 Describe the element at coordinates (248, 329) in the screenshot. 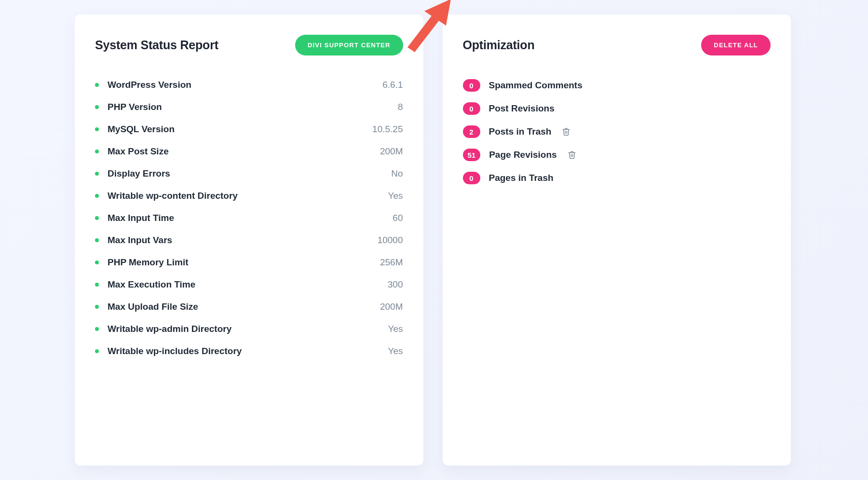

I see `status-label: Writable wp-admin Directory` at that location.